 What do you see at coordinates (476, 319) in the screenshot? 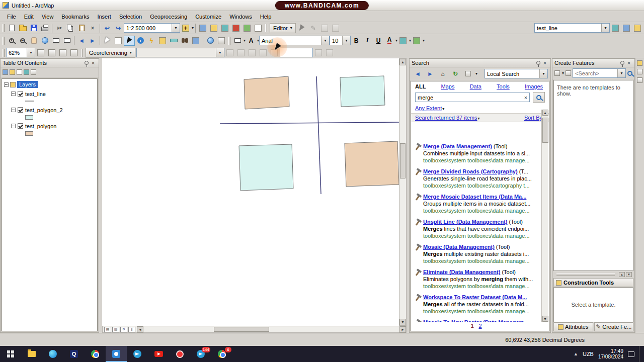
I see `search-result-item: Mosaic To New Raster (Data Managem...` at bounding box center [476, 319].